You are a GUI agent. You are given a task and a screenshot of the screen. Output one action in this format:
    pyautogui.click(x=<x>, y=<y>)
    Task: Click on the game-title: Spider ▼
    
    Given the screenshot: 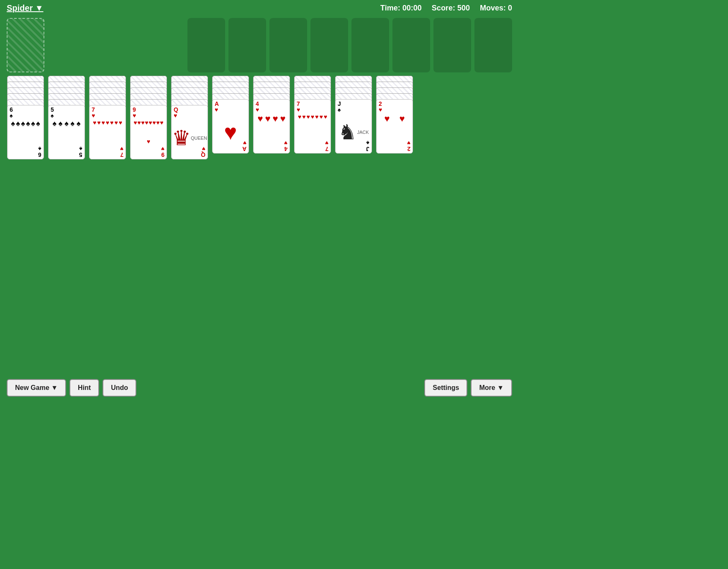 What is the action you would take?
    pyautogui.click(x=25, y=8)
    